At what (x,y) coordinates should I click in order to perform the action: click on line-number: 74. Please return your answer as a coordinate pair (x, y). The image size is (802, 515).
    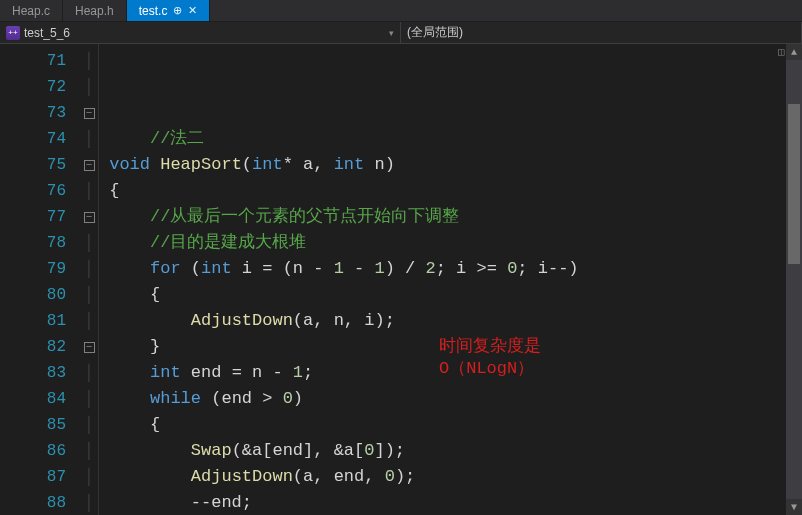
    Looking at the image, I should click on (33, 139).